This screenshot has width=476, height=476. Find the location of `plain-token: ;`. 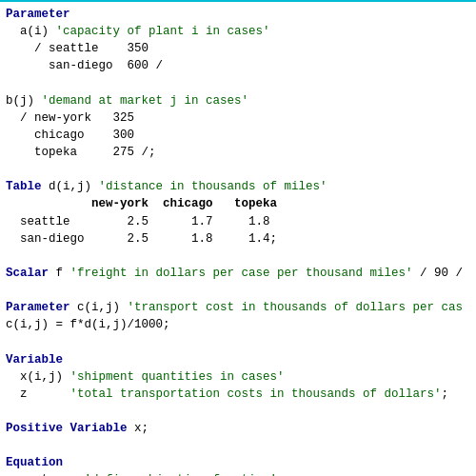

plain-token: ; is located at coordinates (446, 394).